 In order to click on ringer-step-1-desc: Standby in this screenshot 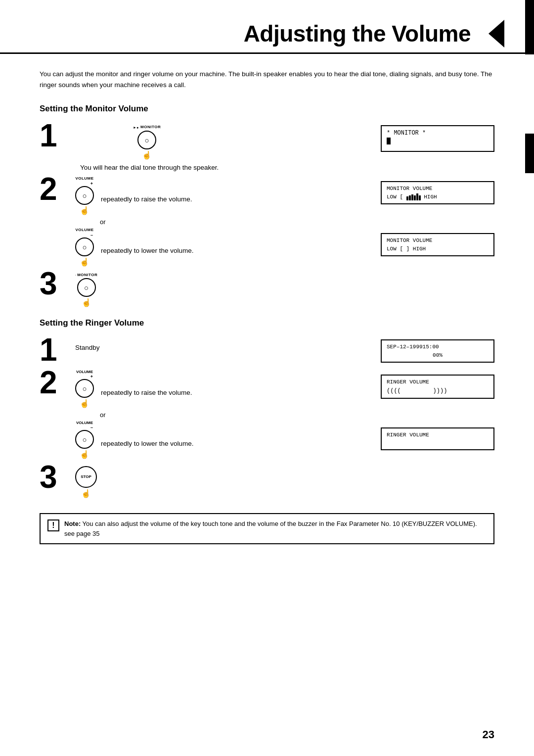, I will do `click(88, 344)`.